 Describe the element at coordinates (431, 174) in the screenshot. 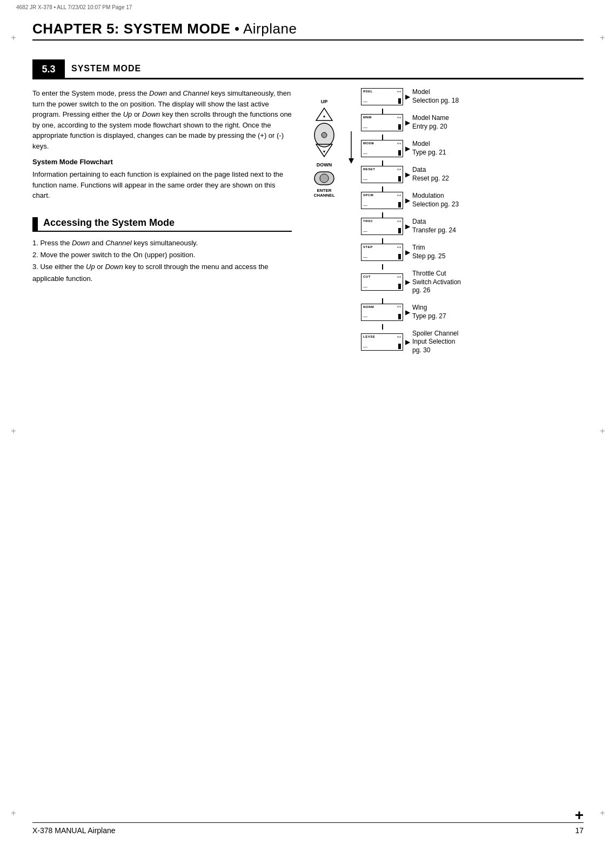

I see `menu-label-text-3: DataReset pg. 22` at that location.